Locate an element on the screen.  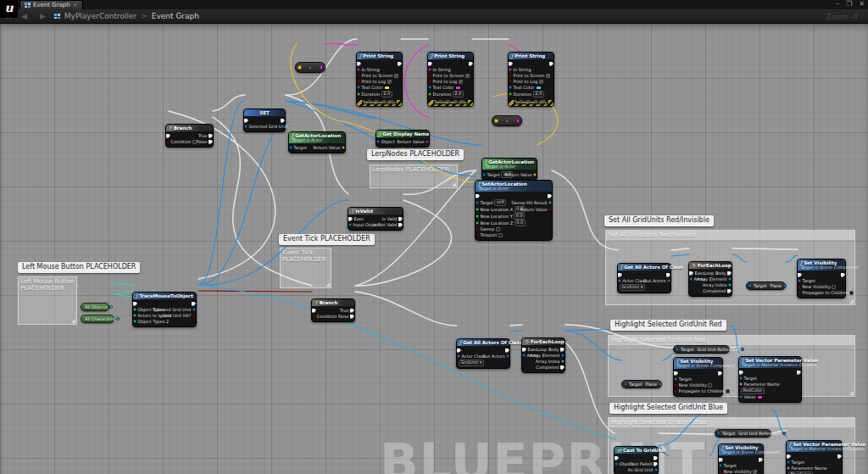
cast-failed-pin is located at coordinates (656, 465).